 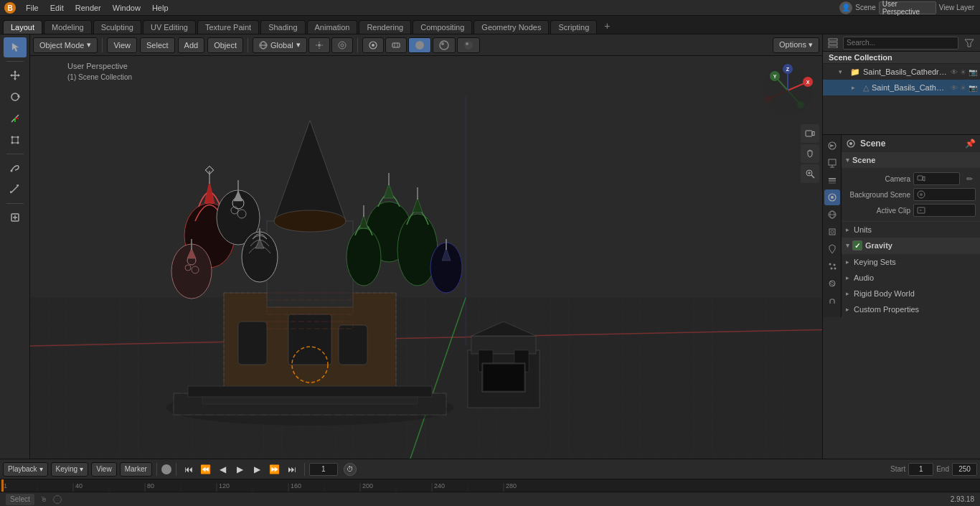 I want to click on tool-rotate, so click(x=15, y=97).